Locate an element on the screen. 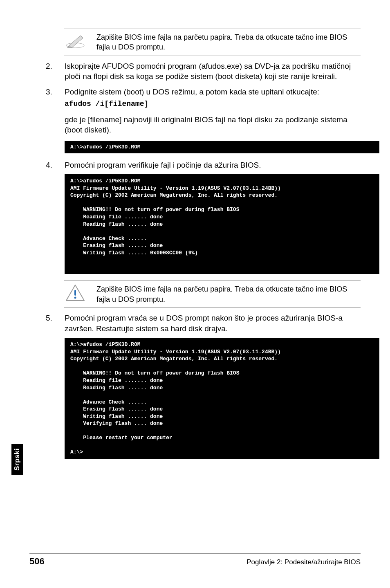 The width and height of the screenshot is (390, 588). step-4-num: 4. is located at coordinates (49, 165).